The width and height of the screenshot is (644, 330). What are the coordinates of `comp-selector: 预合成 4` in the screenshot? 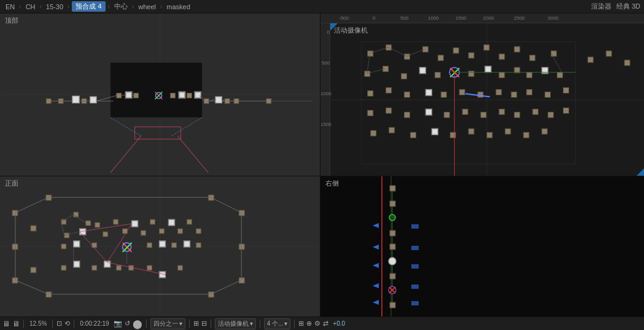 It's located at (88, 6).